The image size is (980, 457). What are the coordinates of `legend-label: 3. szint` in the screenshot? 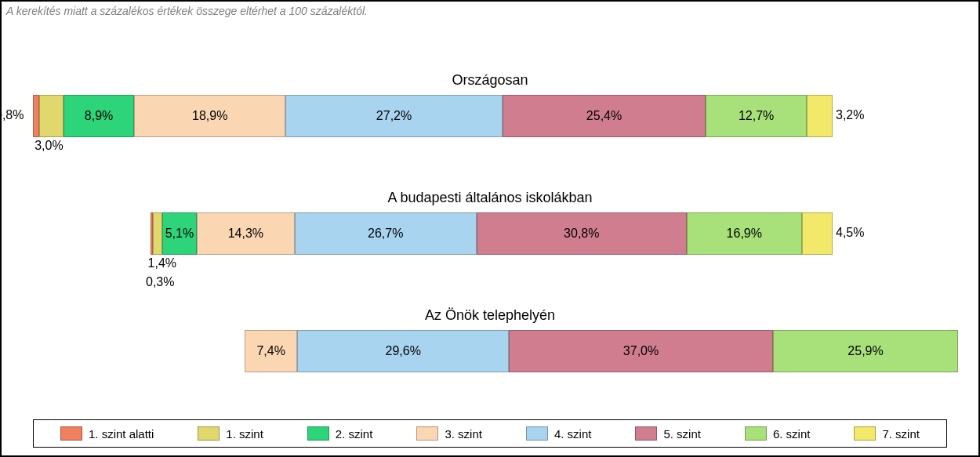 It's located at (463, 434).